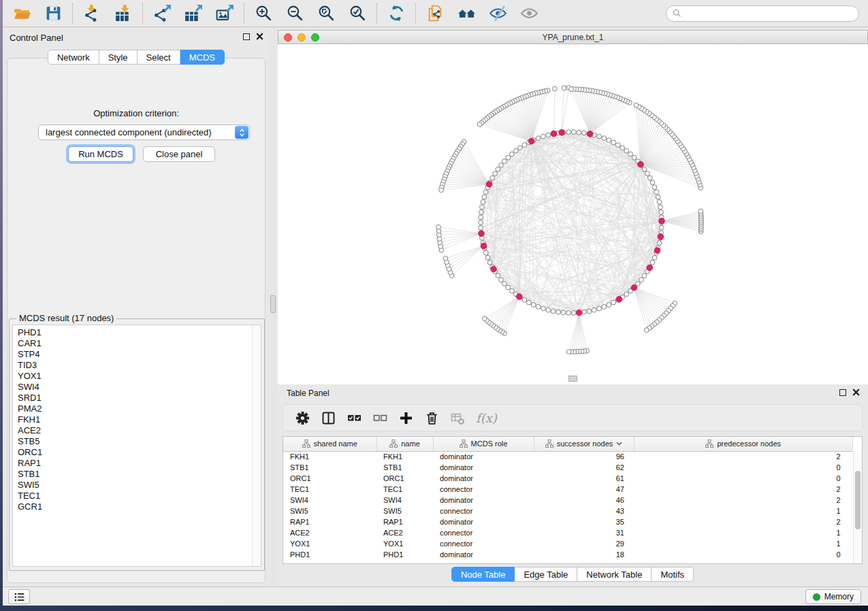 The height and width of the screenshot is (611, 868). What do you see at coordinates (139, 344) in the screenshot?
I see `mcds-result-item: CAR1` at bounding box center [139, 344].